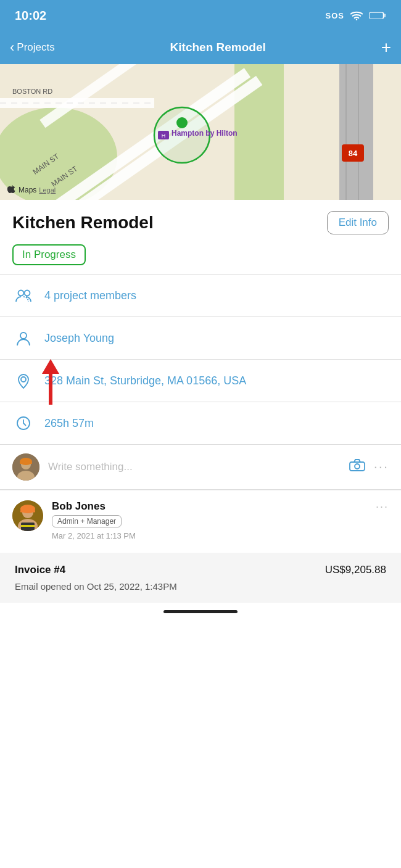 This screenshot has width=401, height=868. Describe the element at coordinates (164, 136) in the screenshot. I see `svg-text: H` at that location.